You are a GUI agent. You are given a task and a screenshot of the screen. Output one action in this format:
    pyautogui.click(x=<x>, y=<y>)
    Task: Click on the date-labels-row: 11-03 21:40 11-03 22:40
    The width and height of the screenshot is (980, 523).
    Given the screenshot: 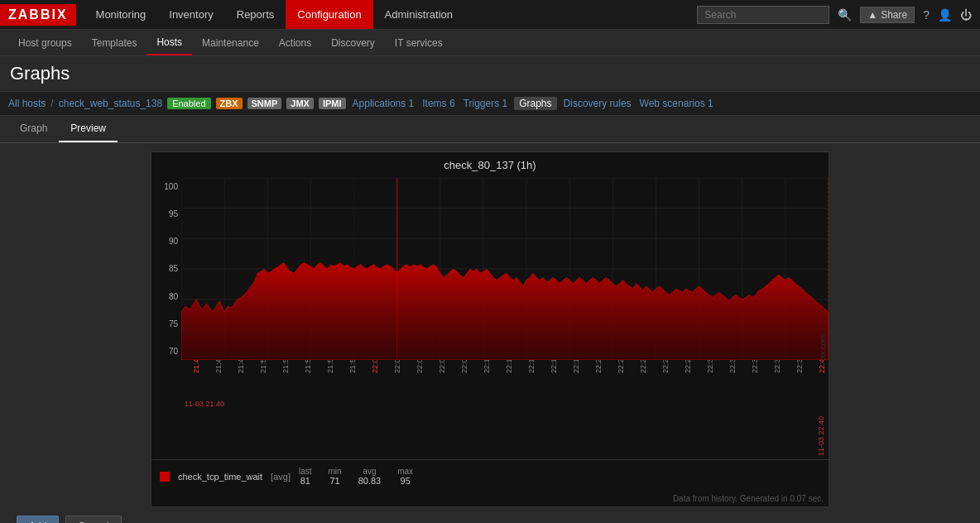 What is the action you would take?
    pyautogui.click(x=505, y=438)
    